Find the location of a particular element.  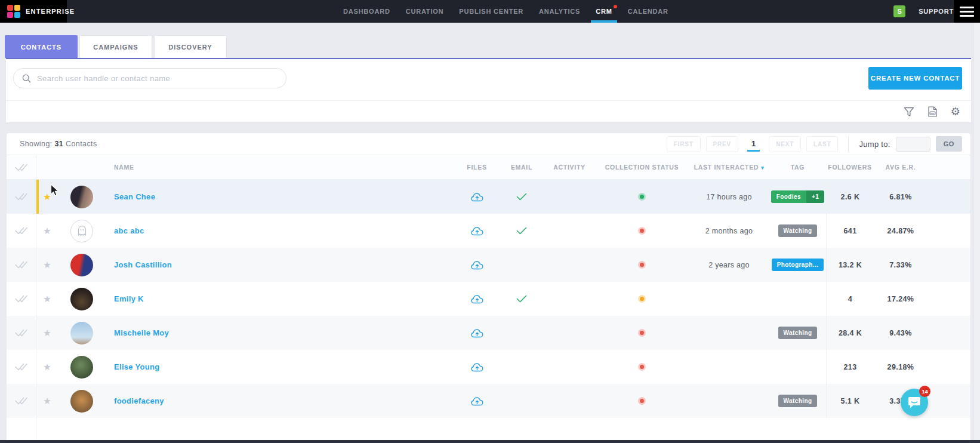

table-row: ★ Sean Chee 17 hours ago Foodies+1 2.6 K… is located at coordinates (488, 197).